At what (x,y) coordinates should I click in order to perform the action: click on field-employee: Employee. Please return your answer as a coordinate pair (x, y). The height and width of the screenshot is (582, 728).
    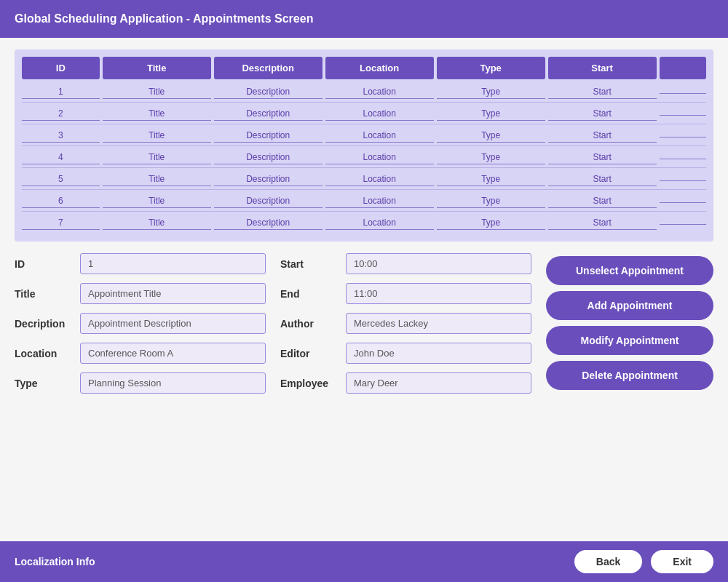
    Looking at the image, I should click on (406, 383).